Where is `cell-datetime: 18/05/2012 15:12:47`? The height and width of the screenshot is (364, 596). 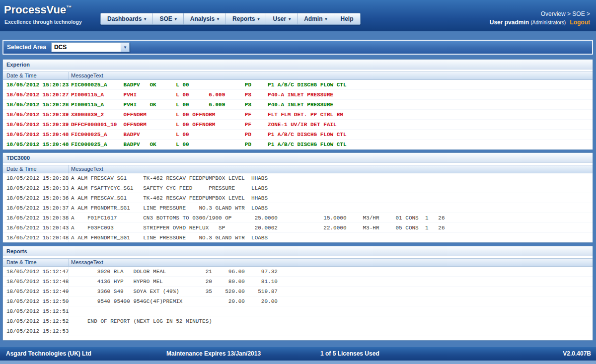 cell-datetime: 18/05/2012 15:12:47 is located at coordinates (36, 271).